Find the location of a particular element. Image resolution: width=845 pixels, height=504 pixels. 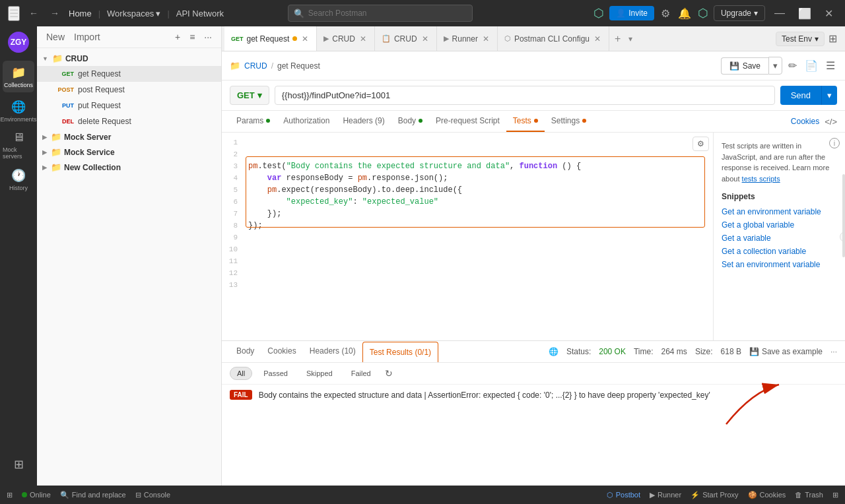

cookies-status-button: 🍪 Cookies is located at coordinates (767, 495).